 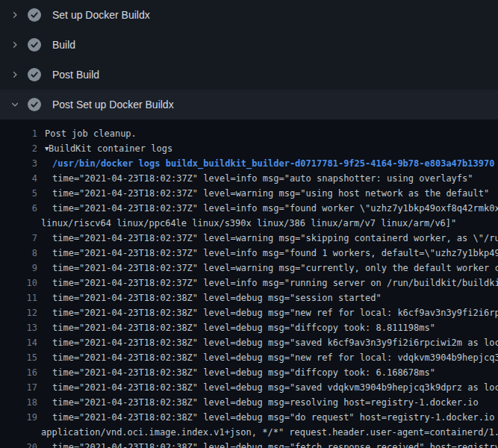 I want to click on log-line: 1 Post job cleanup., so click(x=249, y=134).